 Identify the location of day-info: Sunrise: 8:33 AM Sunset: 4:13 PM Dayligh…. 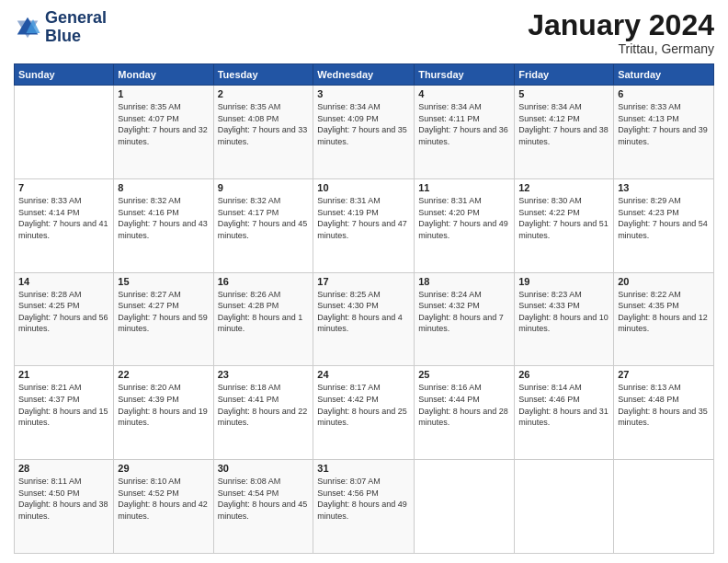
(664, 124).